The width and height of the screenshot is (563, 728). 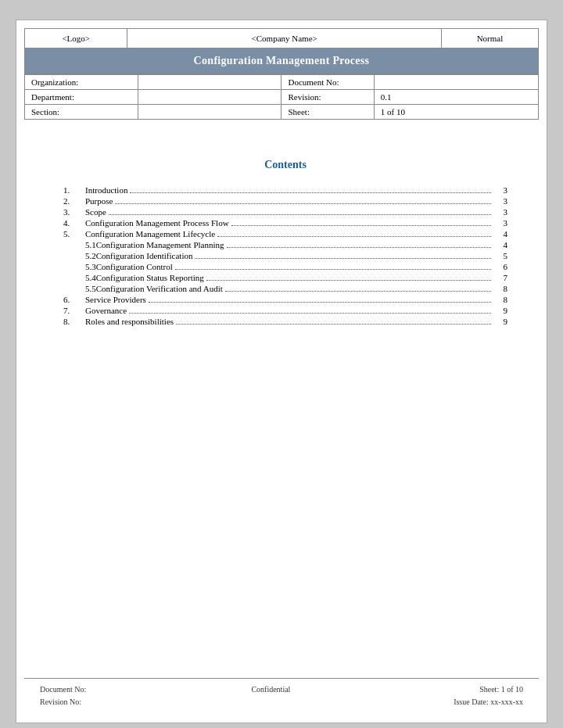 I want to click on toc-item-num: 5.3, so click(x=80, y=267).